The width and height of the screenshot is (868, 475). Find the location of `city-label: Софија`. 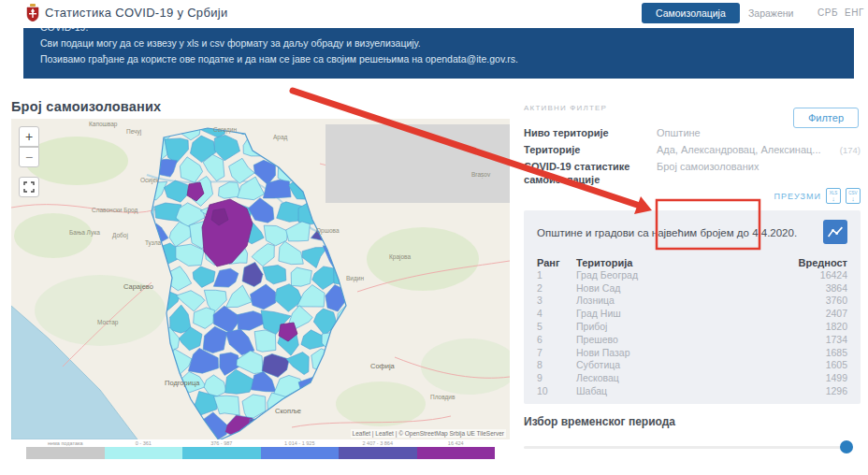

city-label: Софија is located at coordinates (383, 367).